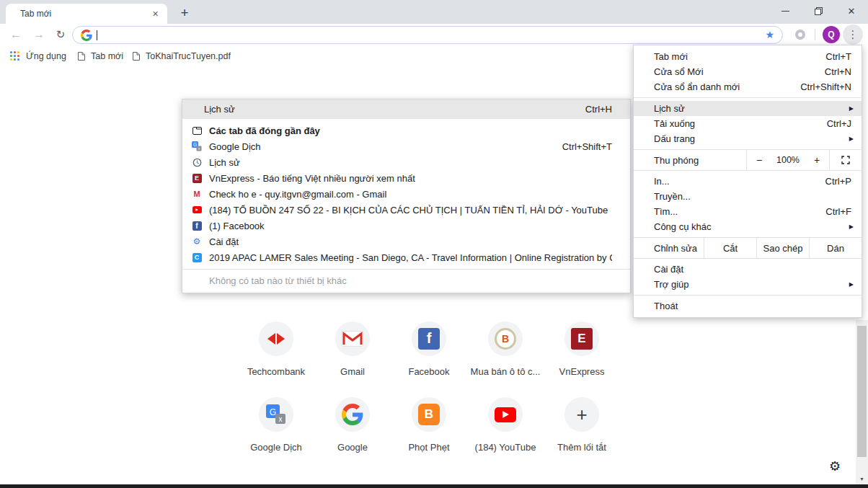  Describe the element at coordinates (730, 248) in the screenshot. I see `cut-button: Cắt` at that location.